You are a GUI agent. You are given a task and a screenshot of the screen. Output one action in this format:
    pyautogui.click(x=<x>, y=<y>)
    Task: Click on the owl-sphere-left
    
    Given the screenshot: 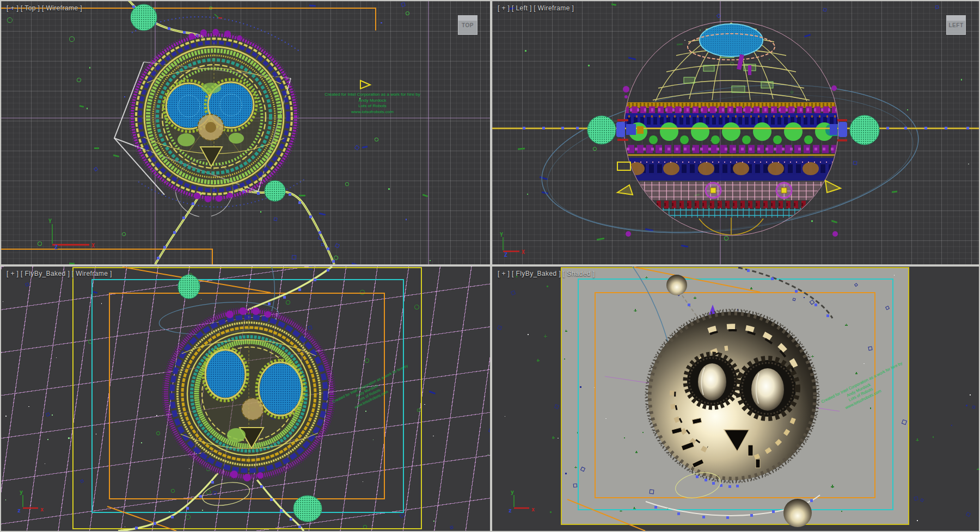 What is the action you would take?
    pyautogui.click(x=731, y=133)
    